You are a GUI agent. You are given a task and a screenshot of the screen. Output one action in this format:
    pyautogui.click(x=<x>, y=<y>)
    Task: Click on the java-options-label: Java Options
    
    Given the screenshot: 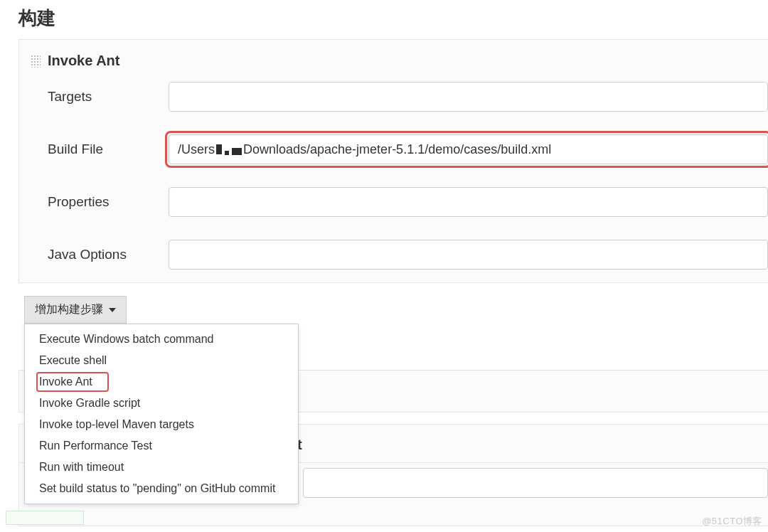 What is the action you would take?
    pyautogui.click(x=108, y=255)
    